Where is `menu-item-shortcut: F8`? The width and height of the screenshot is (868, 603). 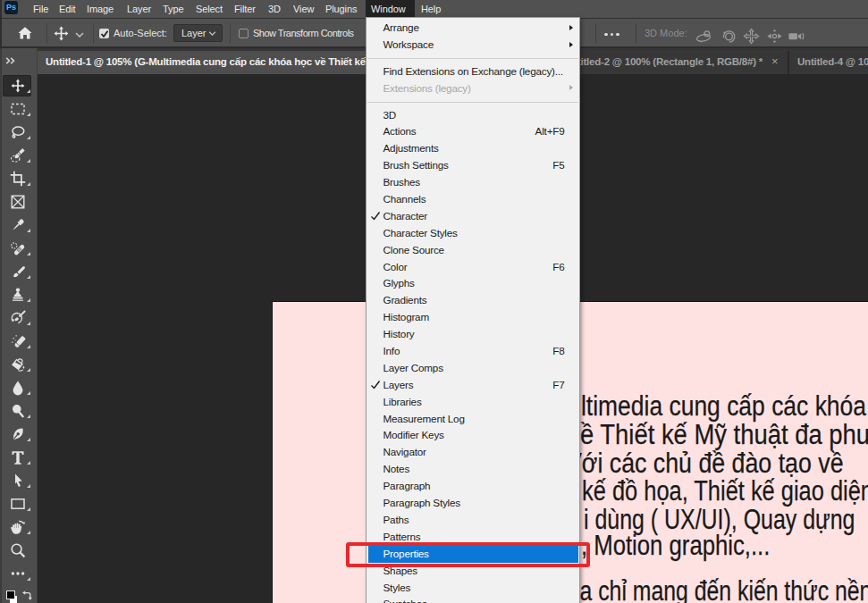 menu-item-shortcut: F8 is located at coordinates (558, 352).